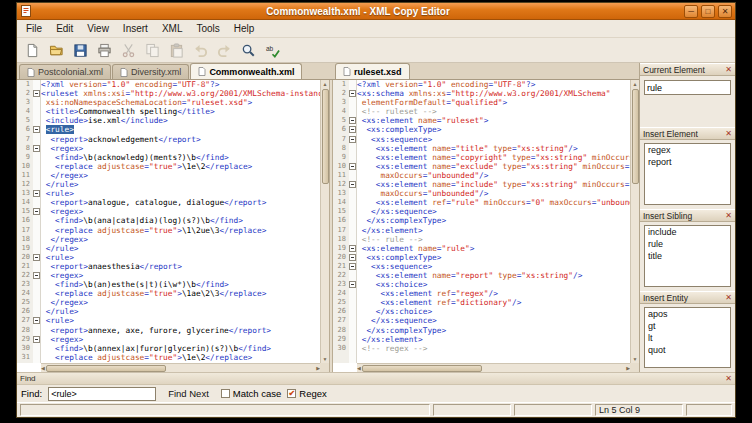 This screenshot has height=423, width=752. Describe the element at coordinates (688, 338) in the screenshot. I see `list-item: lt` at that location.